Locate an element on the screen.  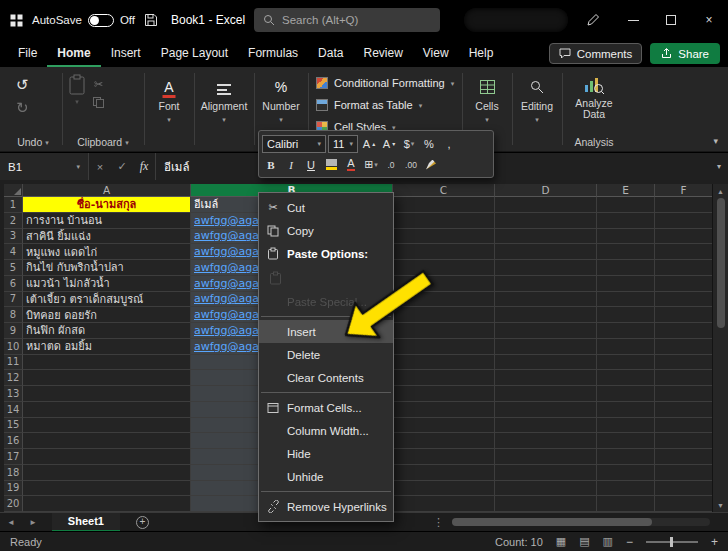
vertical-scrollbar-thumb is located at coordinates (721, 263).